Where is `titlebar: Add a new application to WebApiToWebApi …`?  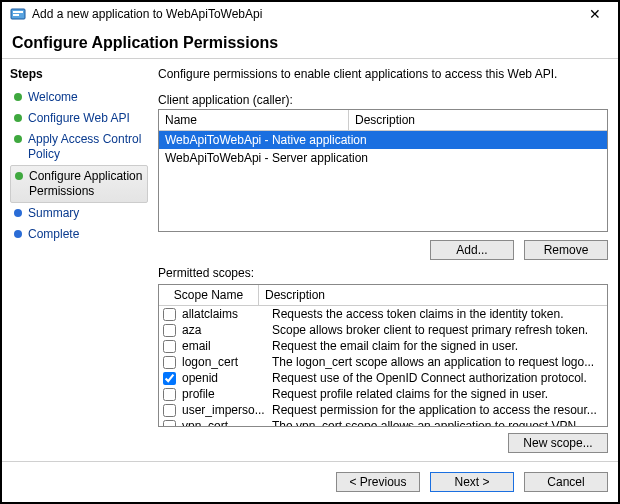
titlebar: Add a new application to WebApiToWebApi … is located at coordinates (310, 13).